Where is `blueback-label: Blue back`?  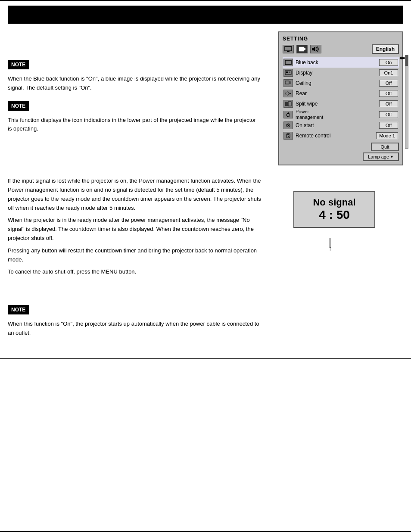 blueback-label: Blue back is located at coordinates (327, 62).